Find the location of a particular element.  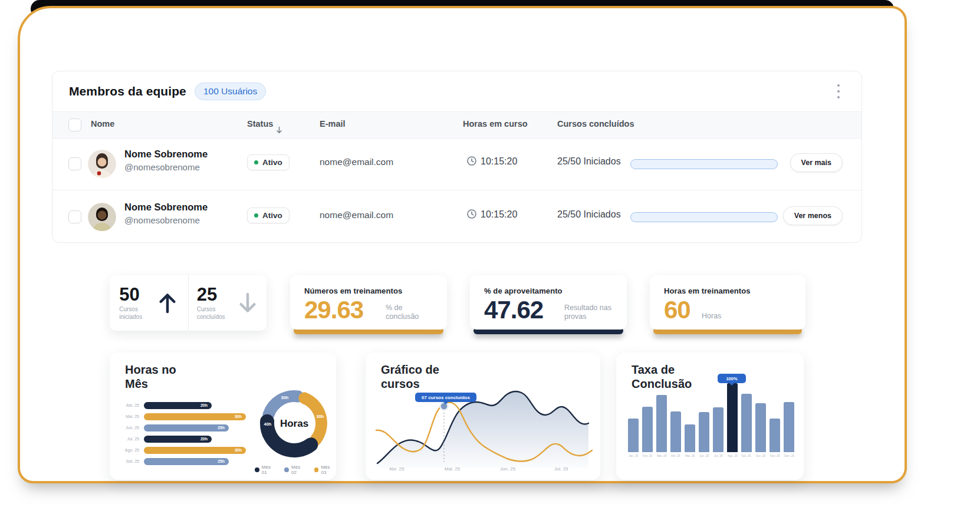

taxa-x-tick: Jul. 25 is located at coordinates (718, 455).